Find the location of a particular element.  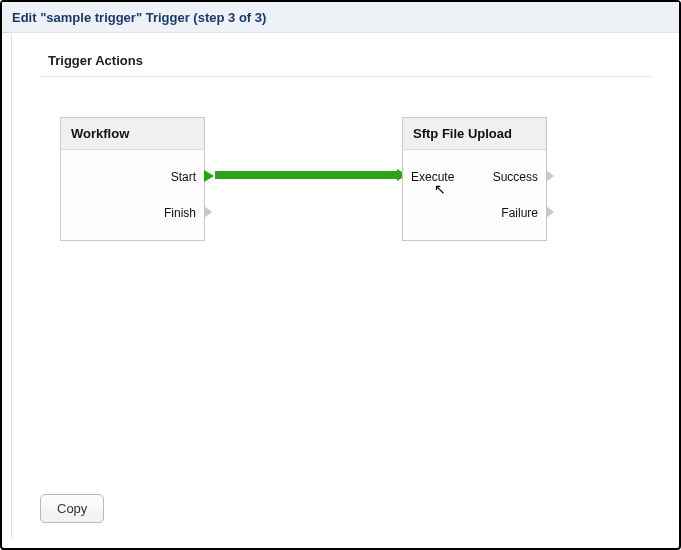

node-sftp-upload: Sftp File Upload Execute Success Failure is located at coordinates (474, 179).